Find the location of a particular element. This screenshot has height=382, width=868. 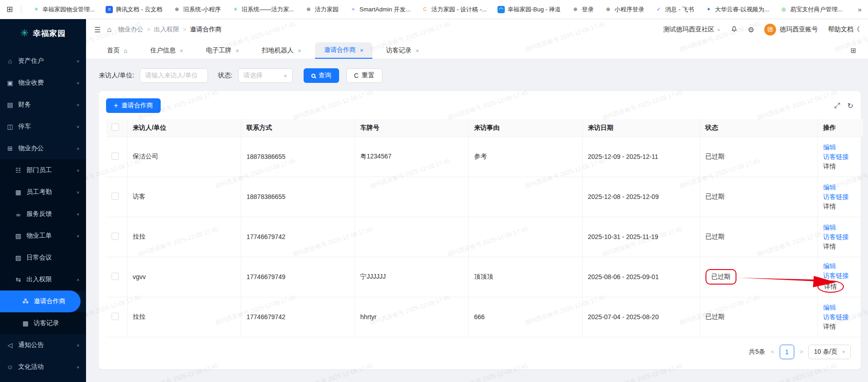

app-logo: ✳ 幸福家园 is located at coordinates (43, 33).